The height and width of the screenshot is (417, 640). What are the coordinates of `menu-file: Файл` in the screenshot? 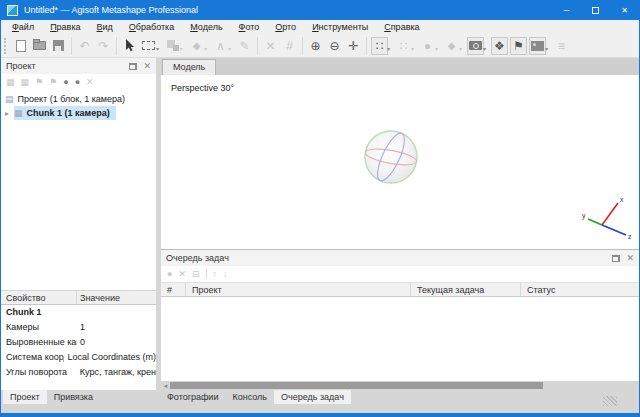 It's located at (23, 27).